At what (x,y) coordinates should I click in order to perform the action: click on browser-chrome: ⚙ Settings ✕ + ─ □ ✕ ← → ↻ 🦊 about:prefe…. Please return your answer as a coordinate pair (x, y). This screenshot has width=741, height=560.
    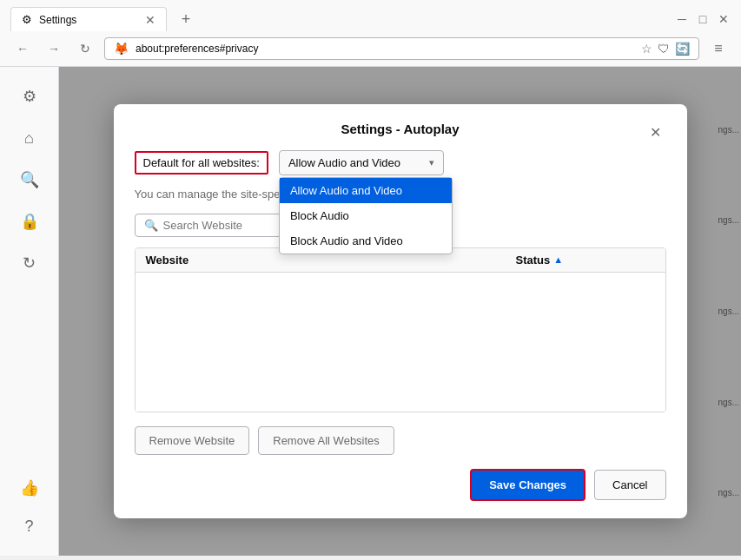
    Looking at the image, I should click on (370, 33).